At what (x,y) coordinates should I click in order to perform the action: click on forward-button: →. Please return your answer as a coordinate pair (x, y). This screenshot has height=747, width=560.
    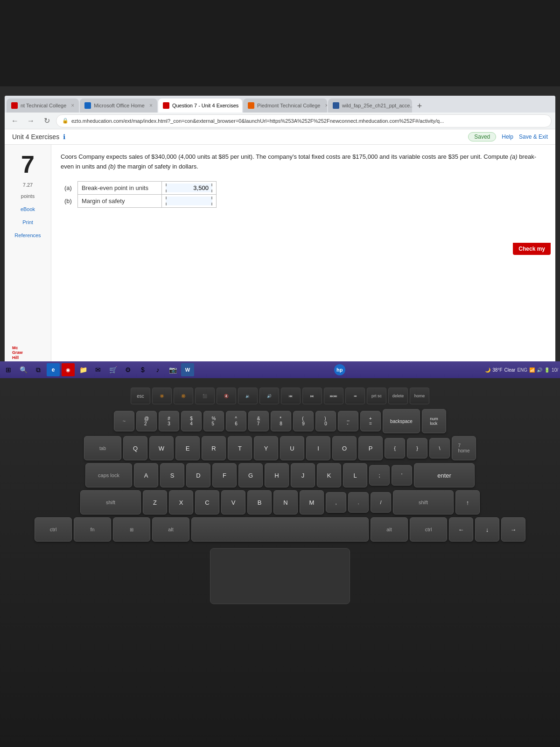
    Looking at the image, I should click on (31, 121).